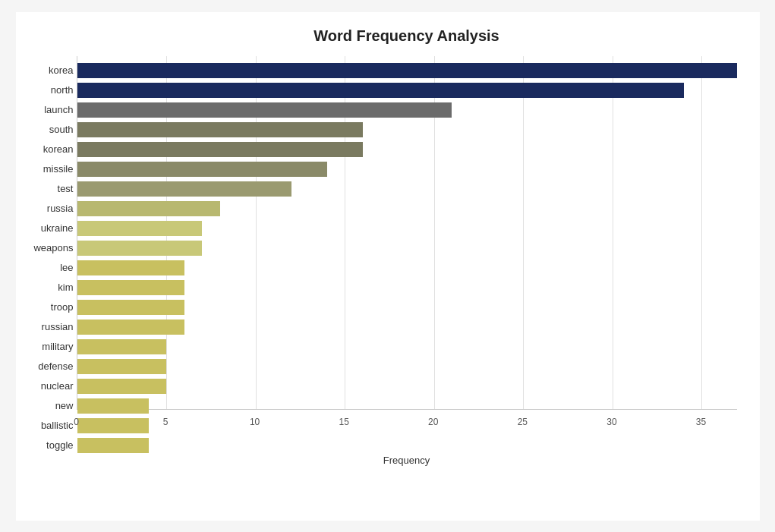  What do you see at coordinates (612, 422) in the screenshot?
I see `x-tick-label-30: 30` at bounding box center [612, 422].